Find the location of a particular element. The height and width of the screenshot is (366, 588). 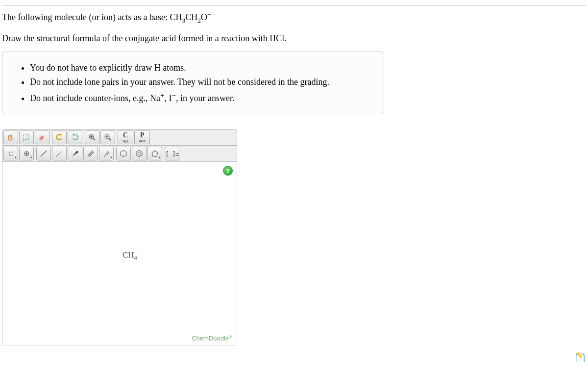

question-line-2: Draw the structural formula of the conju… is located at coordinates (294, 38).